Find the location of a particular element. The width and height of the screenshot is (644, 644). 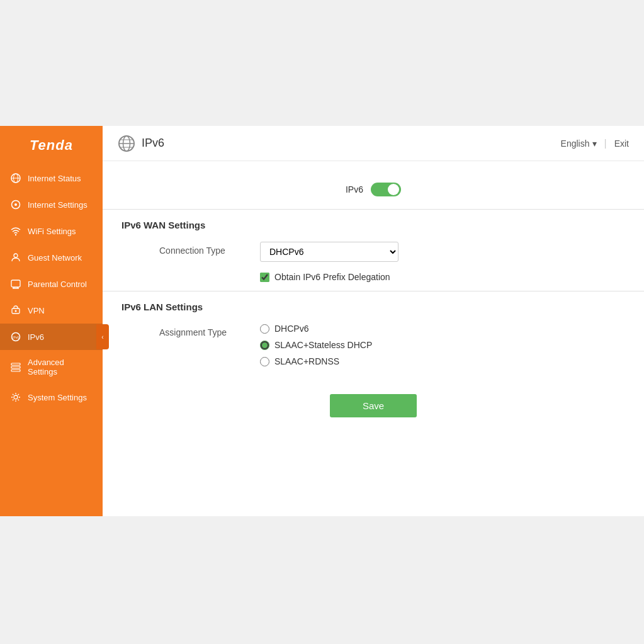

header-right: English ▾ | Exit is located at coordinates (595, 144).